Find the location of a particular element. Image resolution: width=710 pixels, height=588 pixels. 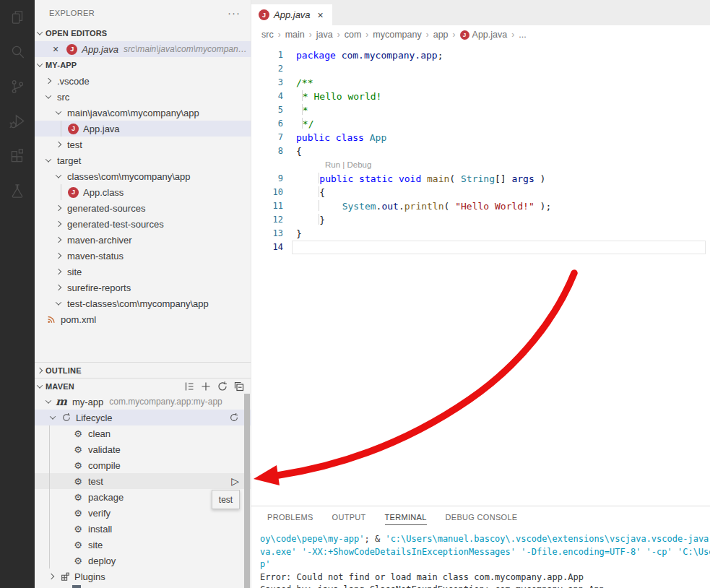

collapse-all-icon is located at coordinates (239, 386).